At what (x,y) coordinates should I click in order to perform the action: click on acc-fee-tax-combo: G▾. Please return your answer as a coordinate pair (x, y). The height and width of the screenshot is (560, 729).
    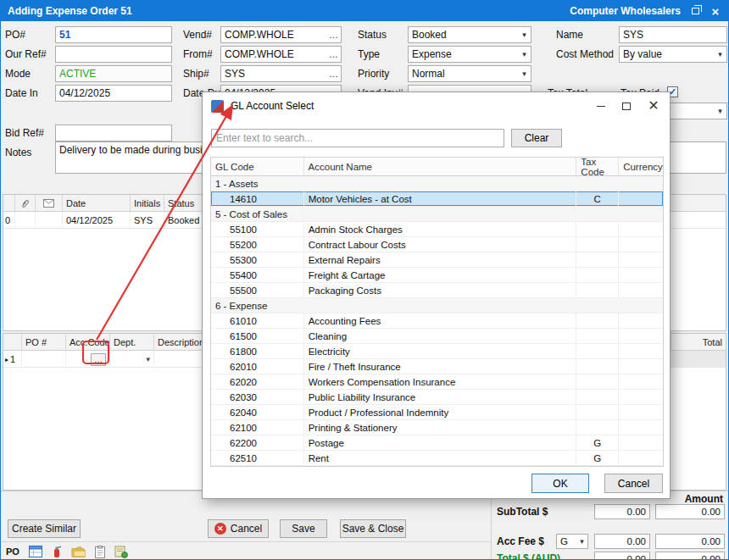
    Looking at the image, I should click on (572, 541).